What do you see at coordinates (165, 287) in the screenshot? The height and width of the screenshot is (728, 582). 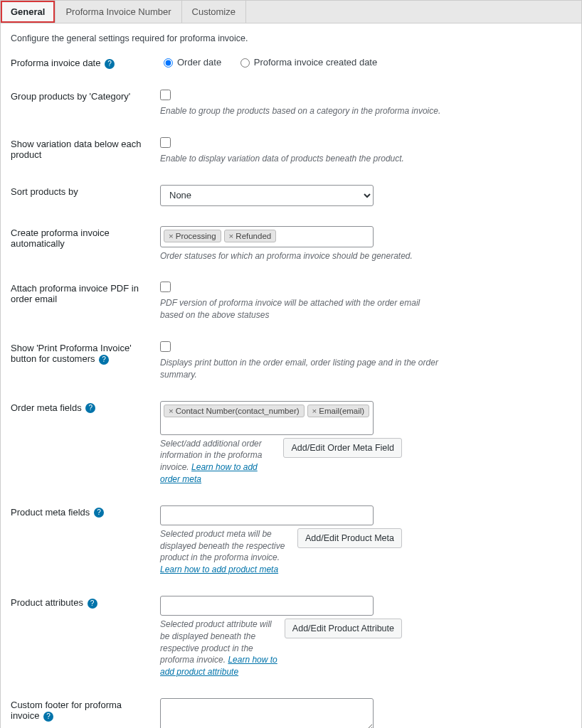 I see `checkbox-attach-pdf` at bounding box center [165, 287].